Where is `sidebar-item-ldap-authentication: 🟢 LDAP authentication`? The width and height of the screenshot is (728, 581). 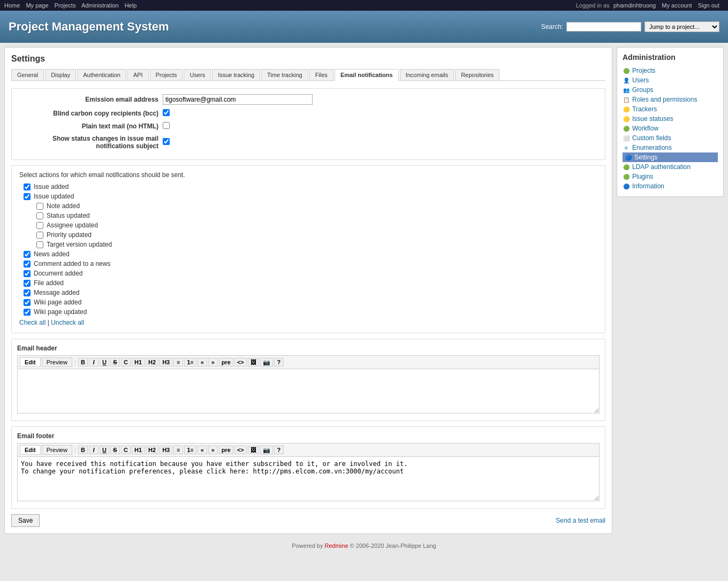
sidebar-item-ldap-authentication: 🟢 LDAP authentication is located at coordinates (670, 167).